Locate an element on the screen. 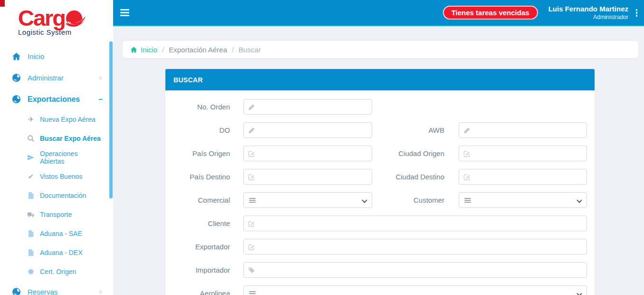 Image resolution: width=644 pixels, height=295 pixels. sidebar-item-inicio: Inicio is located at coordinates (57, 56).